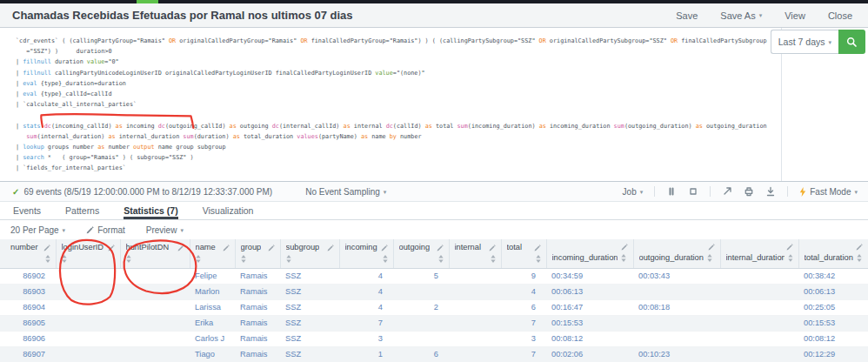 This screenshot has height=362, width=868. Describe the element at coordinates (150, 211) in the screenshot. I see `tab-statistics: Statistics (7)` at that location.